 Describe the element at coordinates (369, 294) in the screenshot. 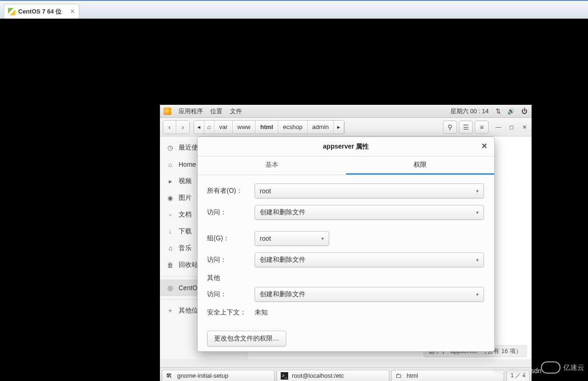

I see `others-access-combo: 创建和删除文件` at that location.